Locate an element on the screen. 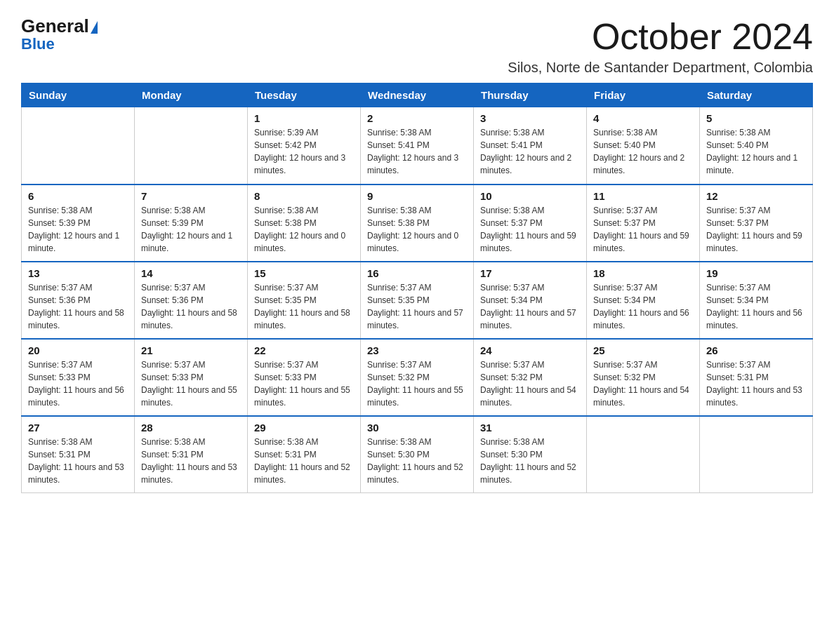  day-number: 22 is located at coordinates (304, 351).